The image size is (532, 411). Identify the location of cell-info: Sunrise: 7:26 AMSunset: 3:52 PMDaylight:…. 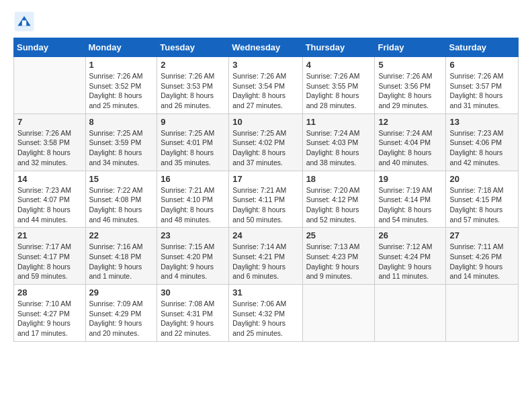
(122, 91).